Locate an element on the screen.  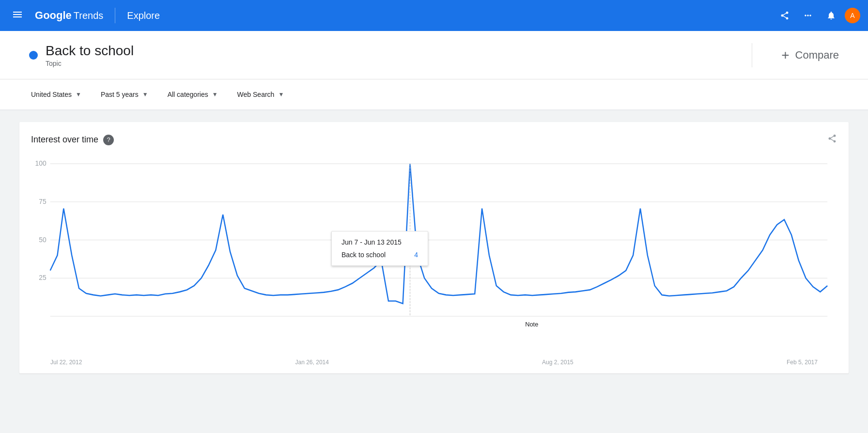
share-button is located at coordinates (785, 15).